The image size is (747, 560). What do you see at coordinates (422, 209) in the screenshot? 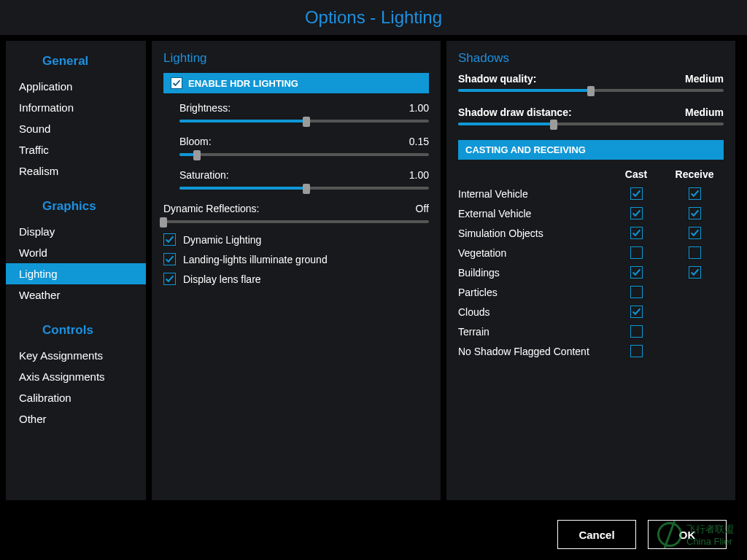
I see `dyn-reflections-value: Off` at bounding box center [422, 209].